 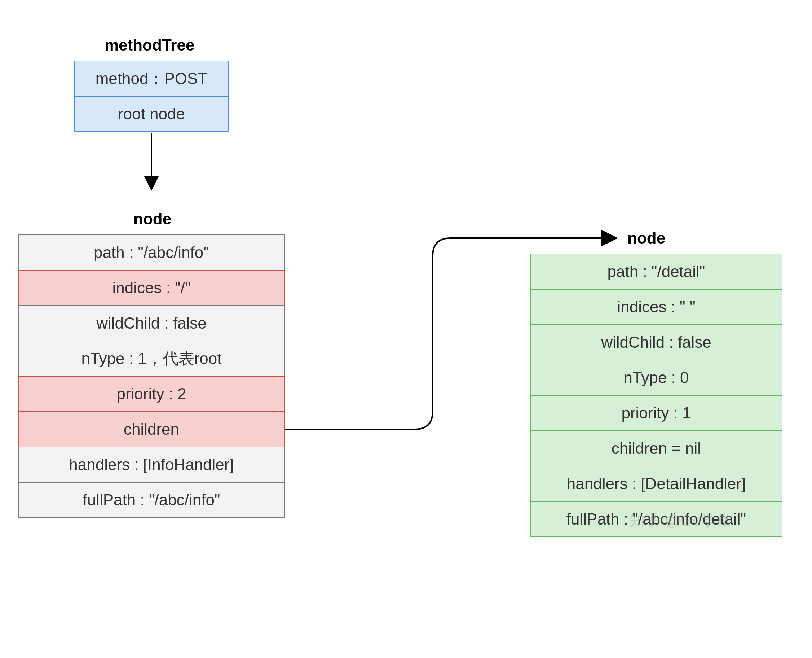 What do you see at coordinates (152, 377) in the screenshot?
I see `node-left-box: path : "/abc/info" indices : "/" wildChi…` at bounding box center [152, 377].